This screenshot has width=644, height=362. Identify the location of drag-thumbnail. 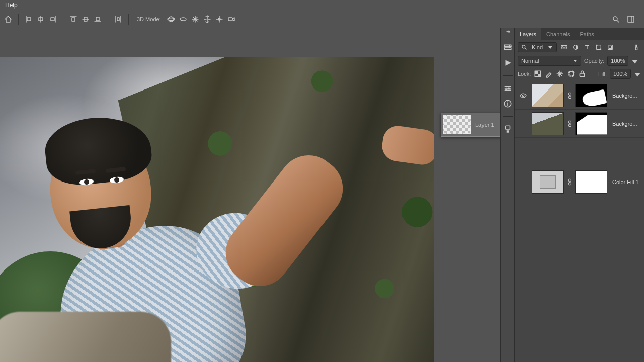
(457, 125).